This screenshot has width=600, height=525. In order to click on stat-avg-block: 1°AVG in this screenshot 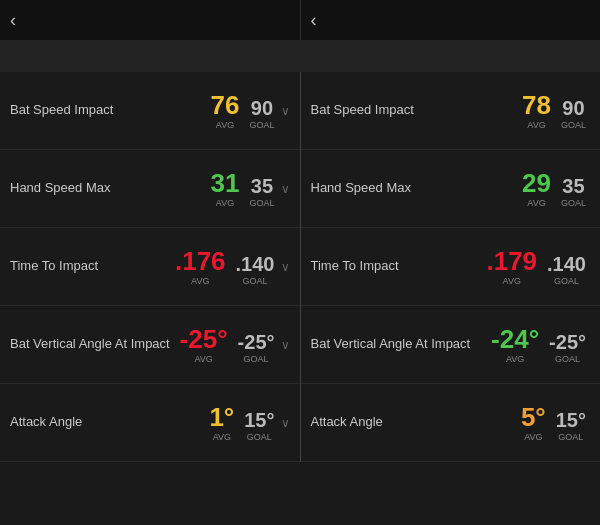, I will do `click(222, 423)`.